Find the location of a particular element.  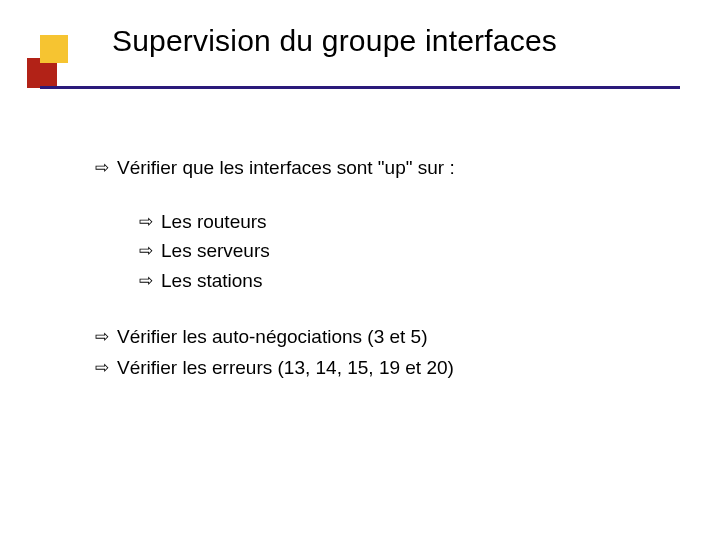

bullet-text: Vérifier que les interfaces sont "up" su… is located at coordinates (386, 168).